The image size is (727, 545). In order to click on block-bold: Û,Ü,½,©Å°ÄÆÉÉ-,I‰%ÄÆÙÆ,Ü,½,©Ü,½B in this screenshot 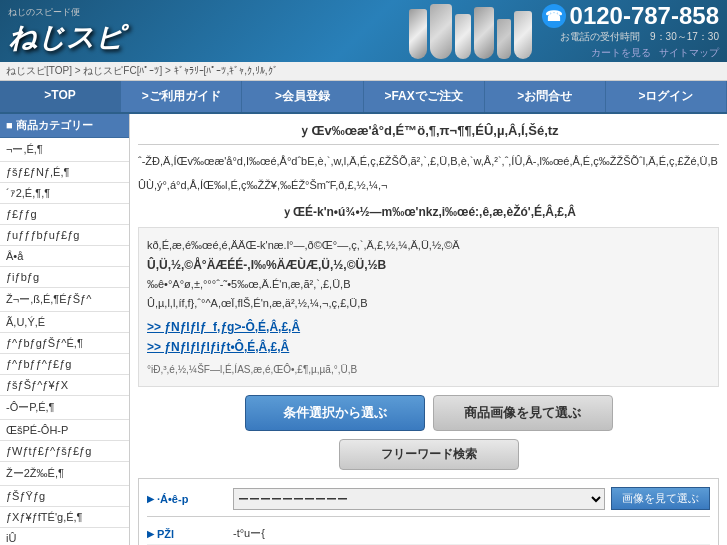, I will do `click(428, 265)`.